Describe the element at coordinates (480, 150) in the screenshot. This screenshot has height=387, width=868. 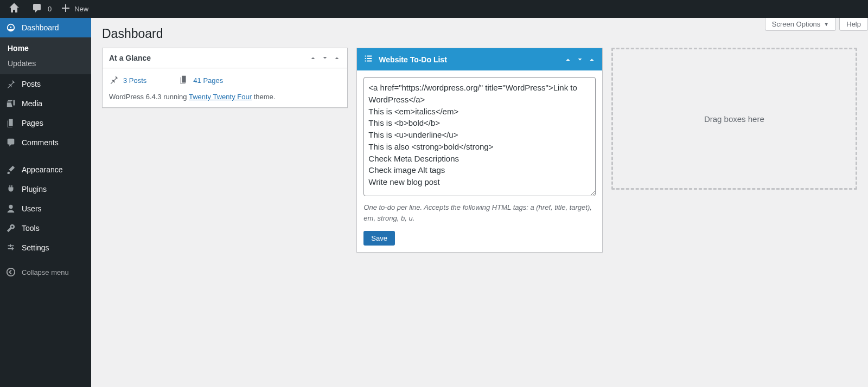
I see `todo-box: Website To-Do List One to-do per line. A…` at that location.